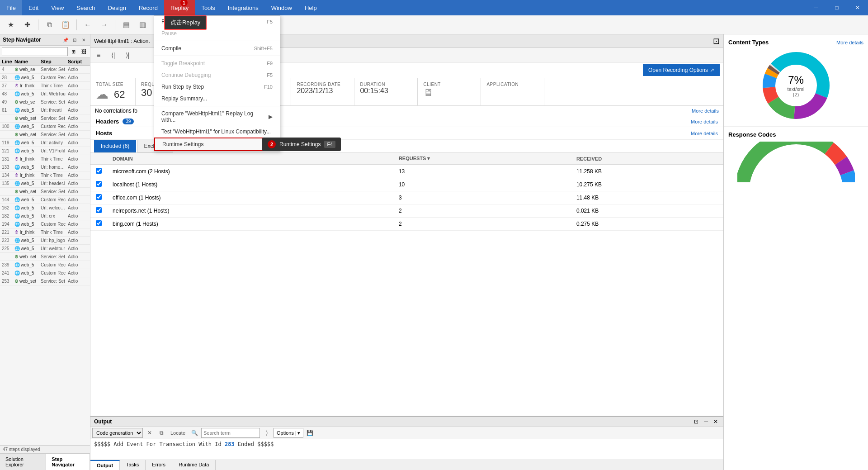  What do you see at coordinates (104, 25) in the screenshot?
I see `toolbar-forward: →` at bounding box center [104, 25].